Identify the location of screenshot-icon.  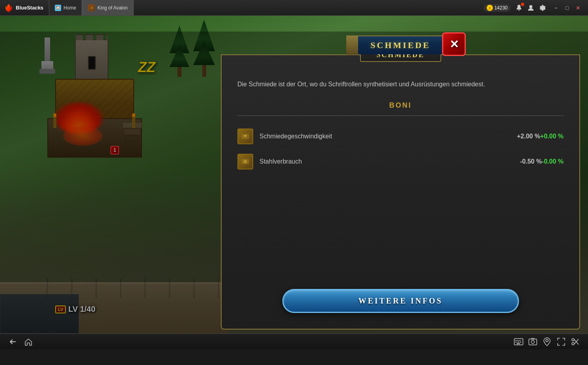
(533, 342).